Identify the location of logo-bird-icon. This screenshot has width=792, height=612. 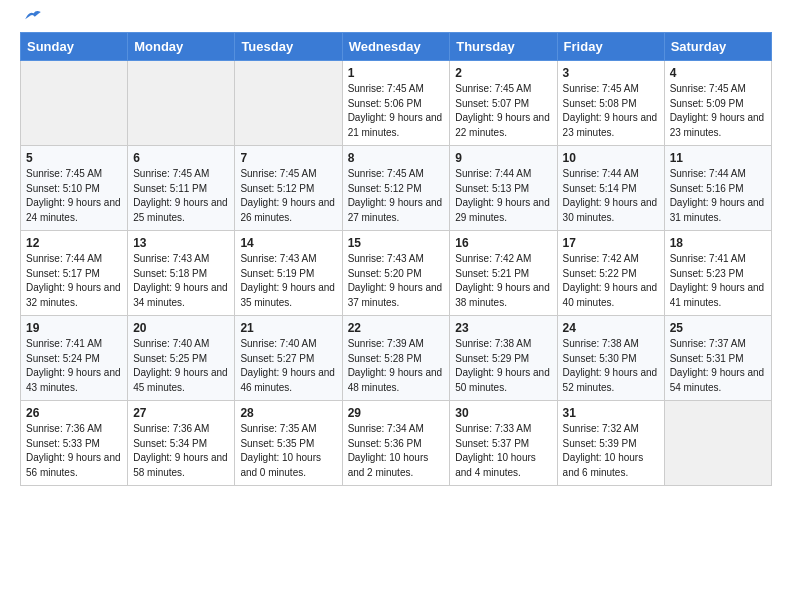
(33, 15).